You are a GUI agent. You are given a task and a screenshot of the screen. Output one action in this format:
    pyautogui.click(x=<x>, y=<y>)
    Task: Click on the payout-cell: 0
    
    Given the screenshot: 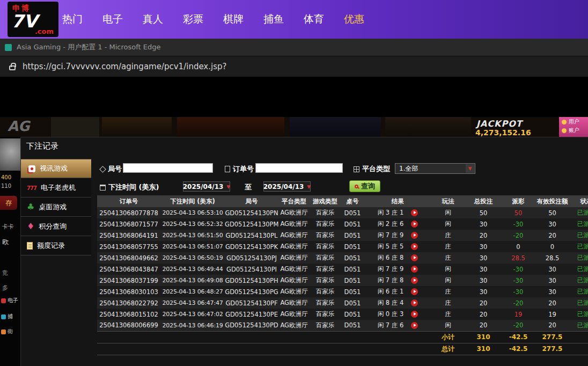 What is the action you would take?
    pyautogui.click(x=518, y=247)
    